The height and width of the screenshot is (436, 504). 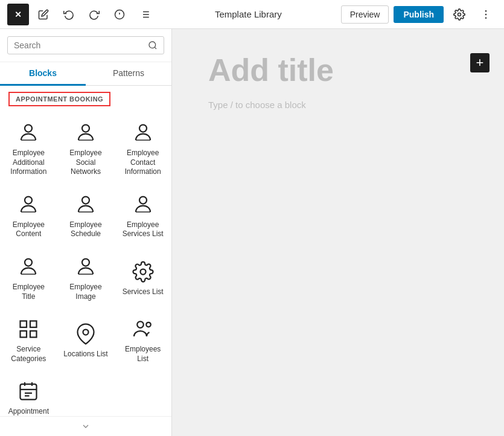 What do you see at coordinates (81, 14) in the screenshot?
I see `toolbar-left: ✕` at bounding box center [81, 14].